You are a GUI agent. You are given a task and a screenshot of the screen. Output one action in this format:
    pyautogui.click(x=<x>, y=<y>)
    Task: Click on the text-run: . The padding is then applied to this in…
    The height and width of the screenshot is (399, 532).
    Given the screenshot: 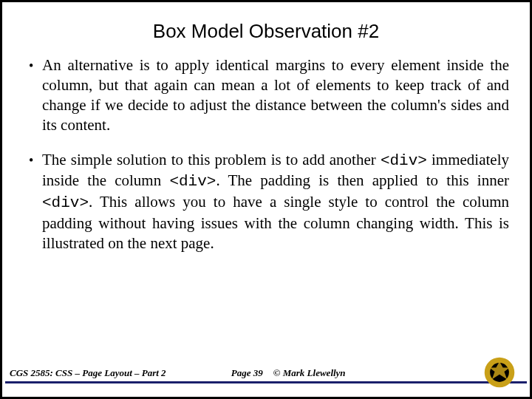 What is the action you would take?
    pyautogui.click(x=362, y=180)
    